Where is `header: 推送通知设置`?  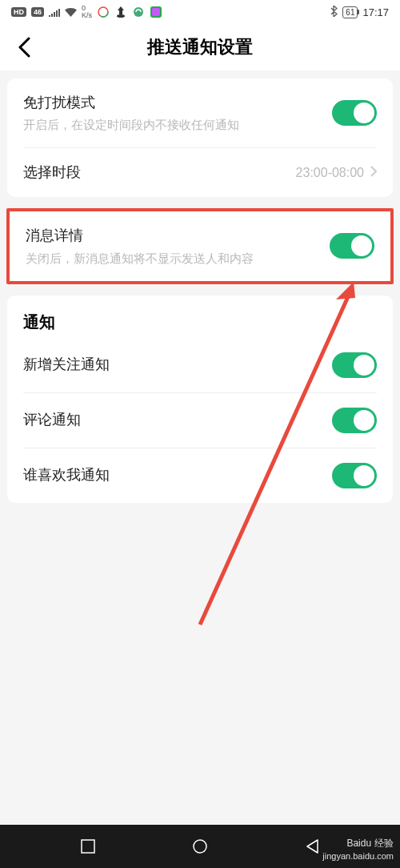
header: 推送通知设置 is located at coordinates (200, 47).